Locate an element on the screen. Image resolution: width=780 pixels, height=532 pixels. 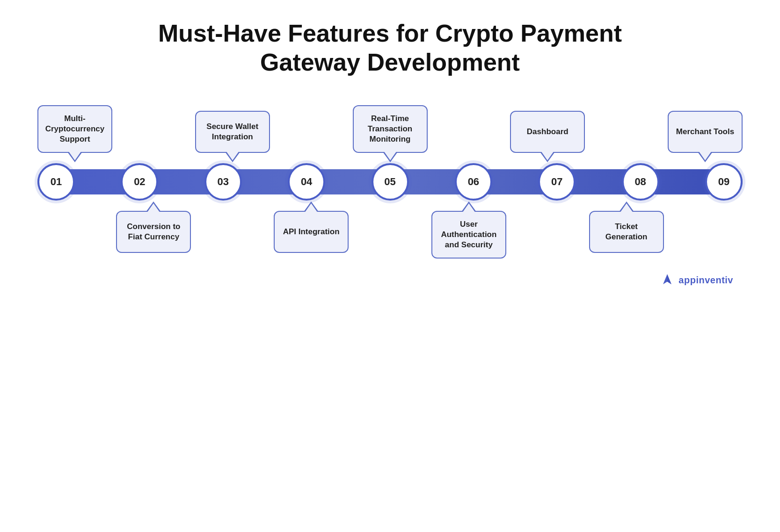
logo-wrapper: appinventiv is located at coordinates (696, 280).